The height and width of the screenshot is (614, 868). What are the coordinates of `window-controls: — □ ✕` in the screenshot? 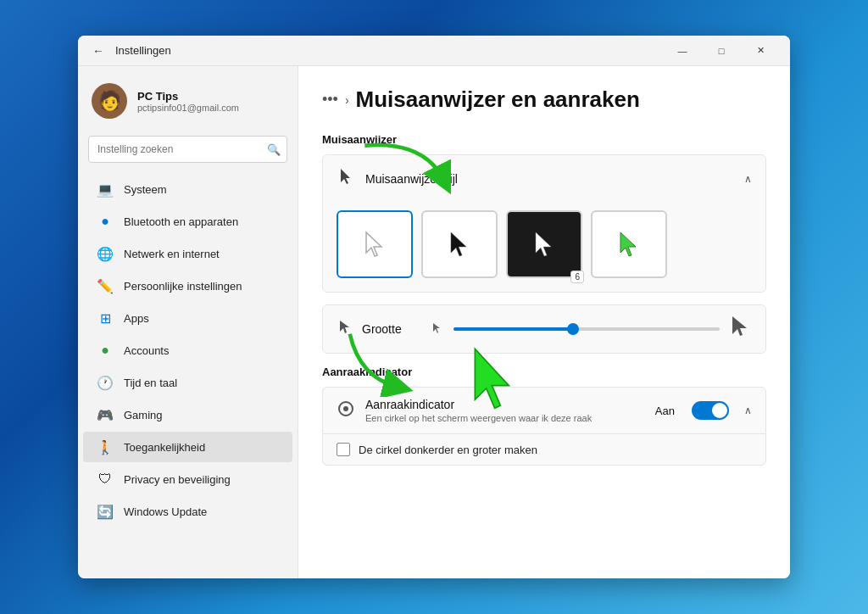 It's located at (721, 51).